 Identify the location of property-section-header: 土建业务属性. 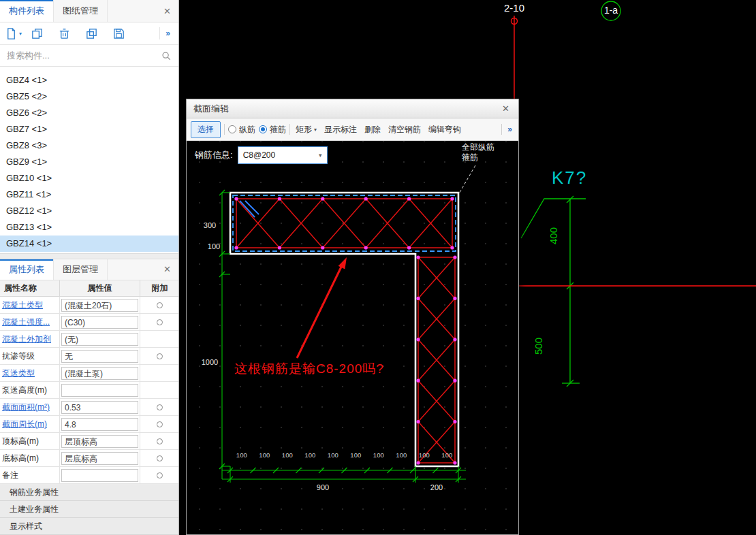
(89, 509).